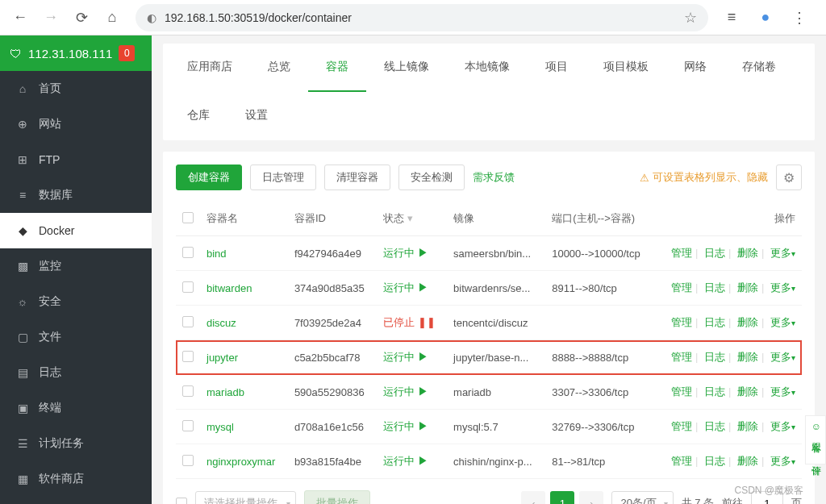  What do you see at coordinates (690, 18) in the screenshot?
I see `bookmark-icon: ☆` at bounding box center [690, 18].